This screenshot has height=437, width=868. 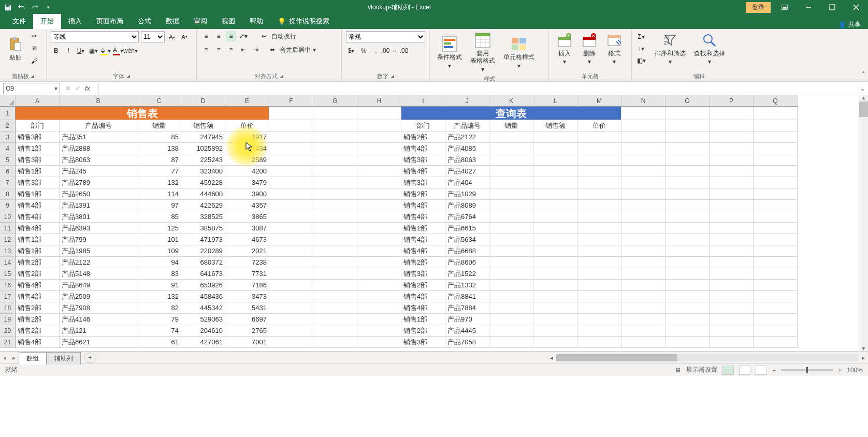 What do you see at coordinates (291, 101) in the screenshot?
I see `col-header-F: F` at bounding box center [291, 101].